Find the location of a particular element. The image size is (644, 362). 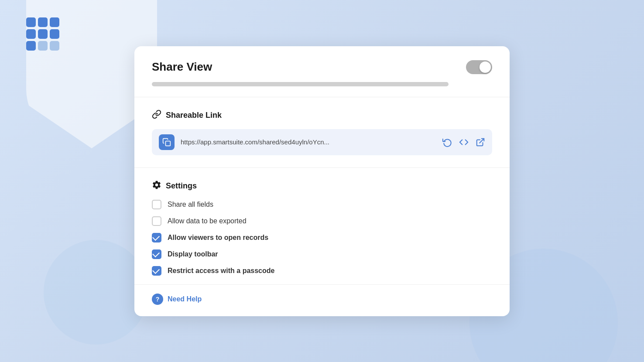

gear-icon is located at coordinates (157, 186).